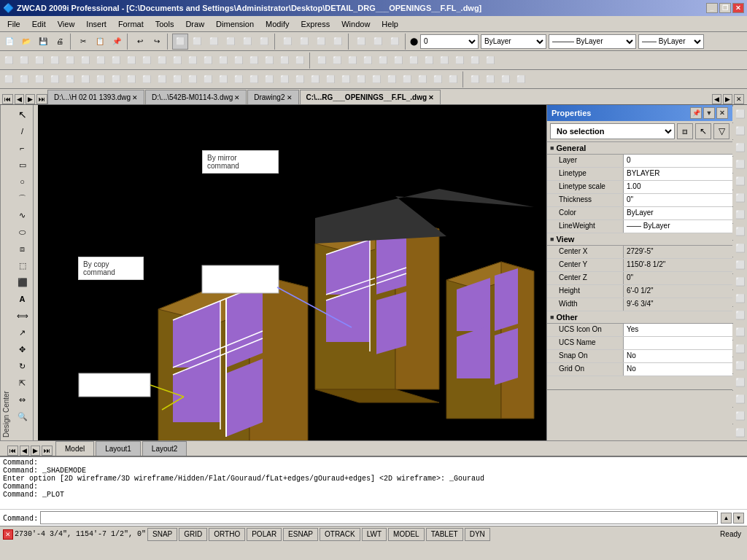  Describe the element at coordinates (223, 61) in the screenshot. I see `tb2-btn15: ⬜` at that location.